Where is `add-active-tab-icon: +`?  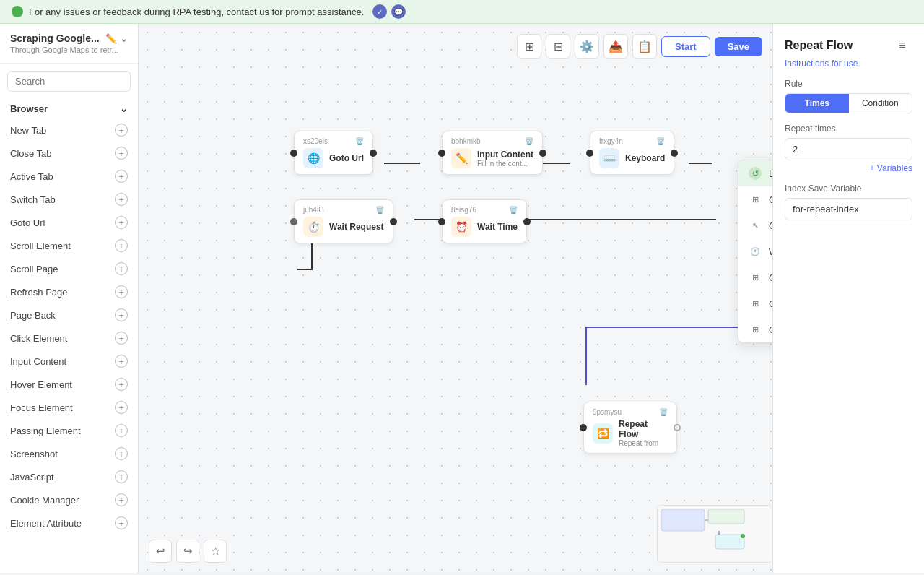 add-active-tab-icon: + is located at coordinates (121, 176).